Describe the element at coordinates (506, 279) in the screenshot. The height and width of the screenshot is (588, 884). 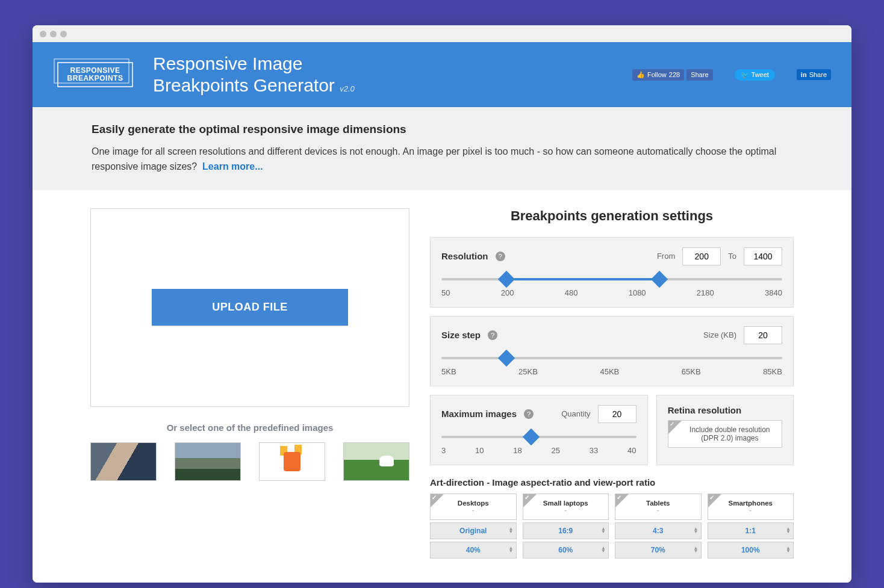
I see `resolution-slider-handle-min` at that location.